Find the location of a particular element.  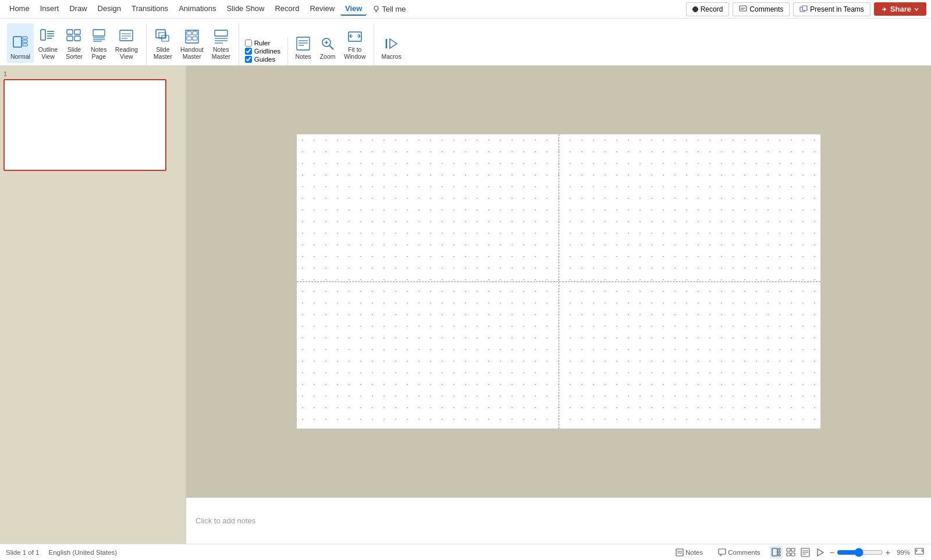

handout-master-icon is located at coordinates (192, 37).